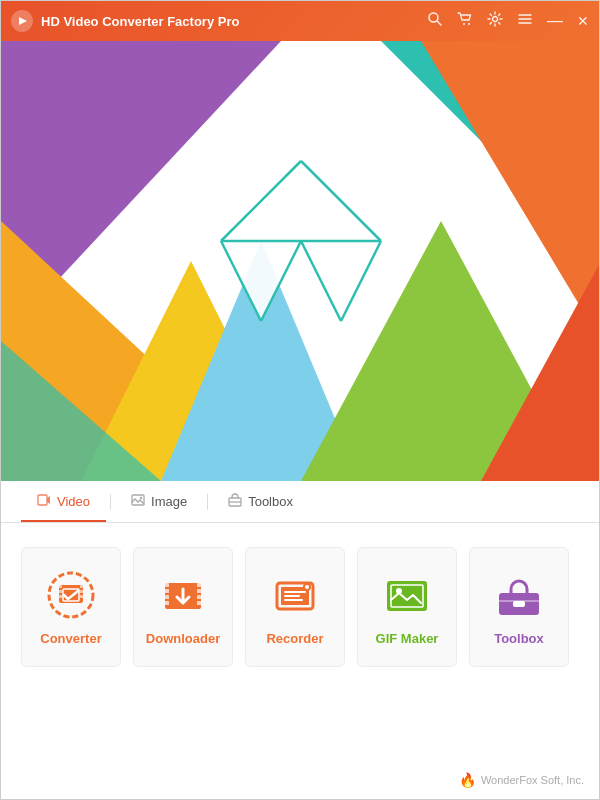 The height and width of the screenshot is (800, 600). I want to click on tool-gif-maker: GIF Maker, so click(407, 607).